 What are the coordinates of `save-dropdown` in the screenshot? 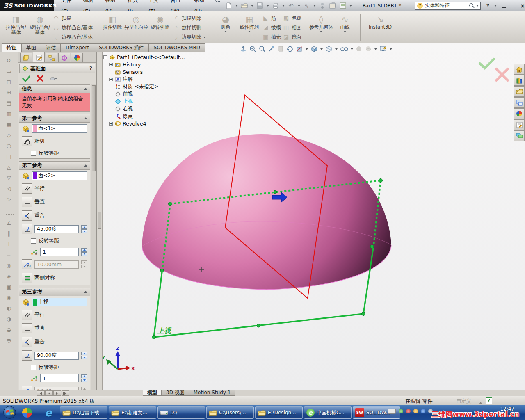 It's located at (268, 7).